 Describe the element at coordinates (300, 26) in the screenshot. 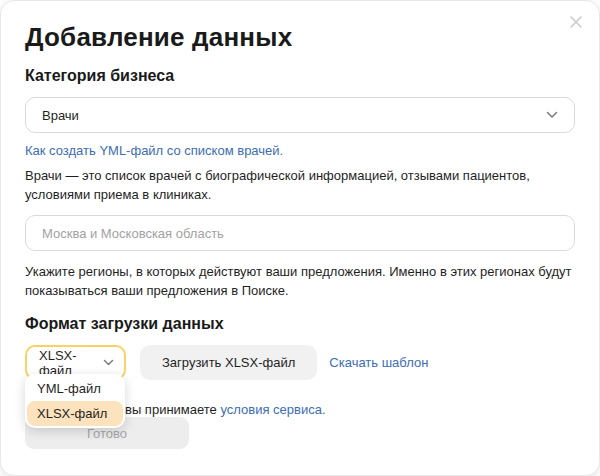

I see `page-title: Добавление данных` at that location.